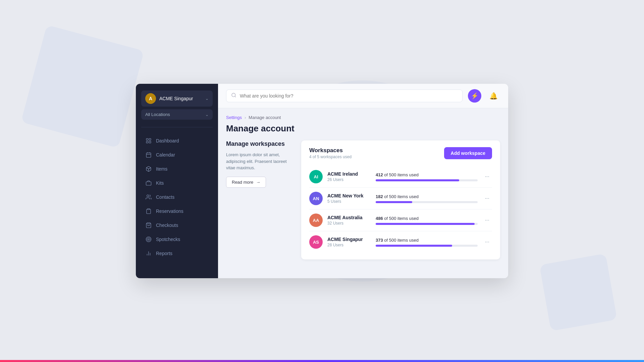 The width and height of the screenshot is (644, 362). I want to click on box-icon, so click(149, 169).